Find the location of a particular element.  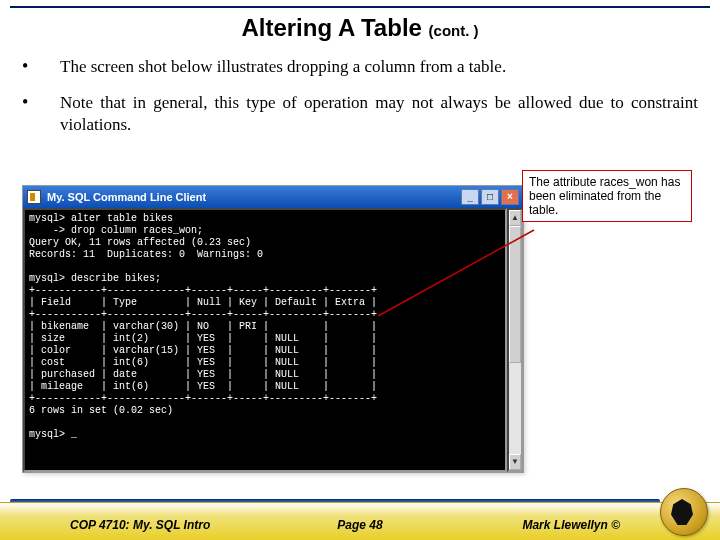

callout-box: The attribute races_won has been elimina… is located at coordinates (607, 196).